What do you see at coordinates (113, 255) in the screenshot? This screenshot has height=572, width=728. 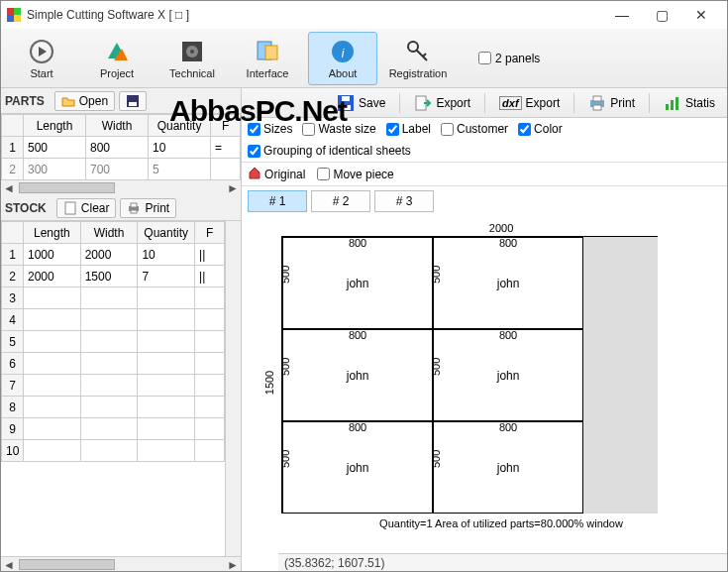 I see `table-row: 11000200010||` at bounding box center [113, 255].